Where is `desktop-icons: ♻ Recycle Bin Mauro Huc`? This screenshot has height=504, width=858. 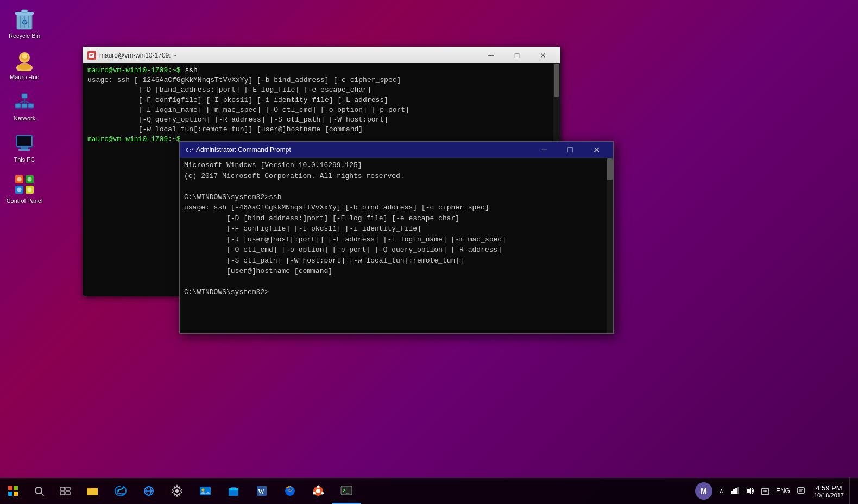
desktop-icons: ♻ Recycle Bin Mauro Huc is located at coordinates (24, 104).